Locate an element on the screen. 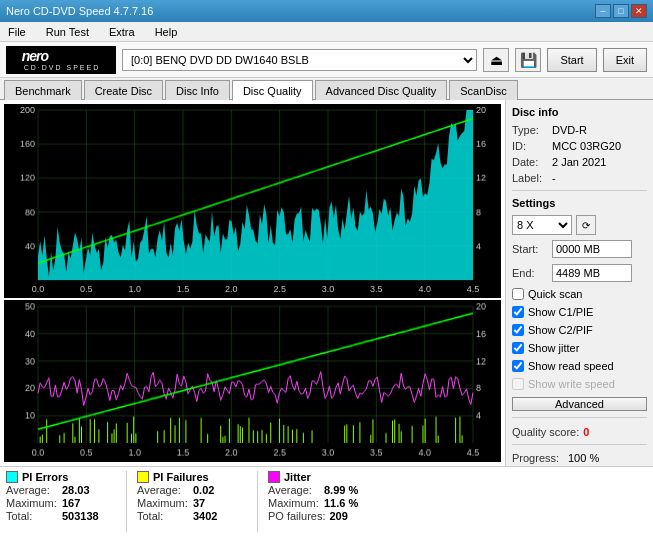 This screenshot has height=536, width=653. show-write-speed-checkbox is located at coordinates (518, 384).